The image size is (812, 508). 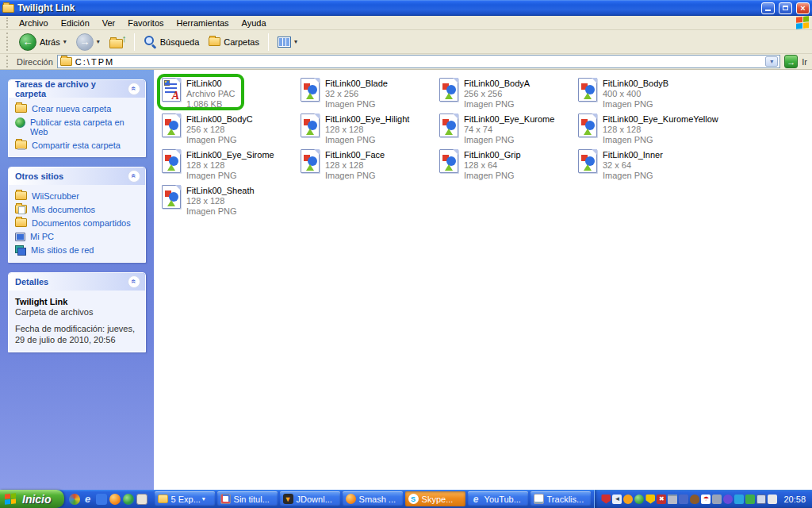 I want to click on sidebar-item-my-documents: Mis documentos, so click(x=78, y=210).